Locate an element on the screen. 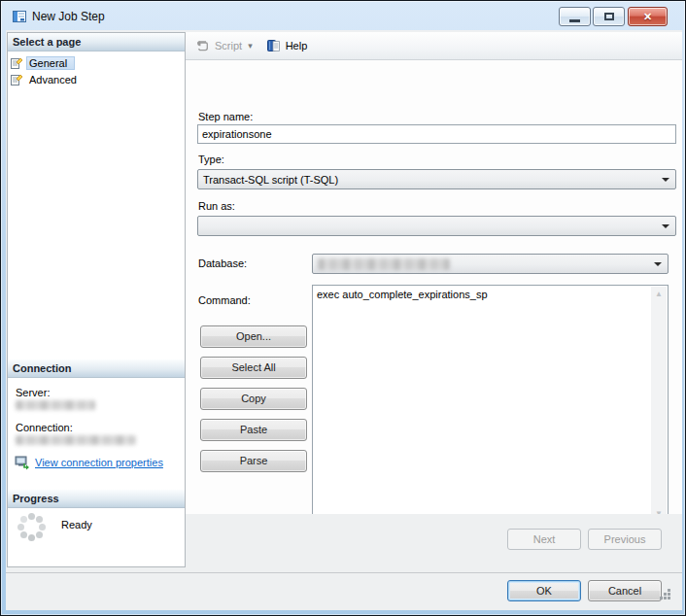  close-button: ✕ is located at coordinates (647, 17).